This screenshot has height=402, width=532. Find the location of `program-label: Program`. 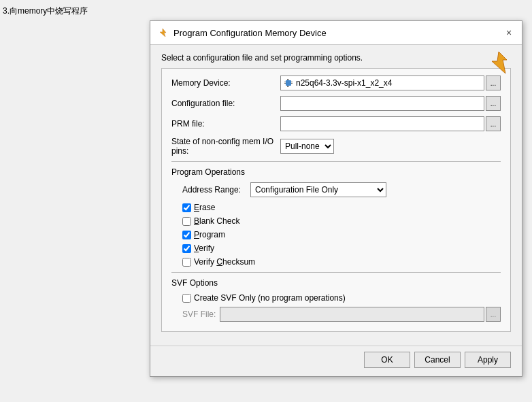

program-label: Program is located at coordinates (210, 235).